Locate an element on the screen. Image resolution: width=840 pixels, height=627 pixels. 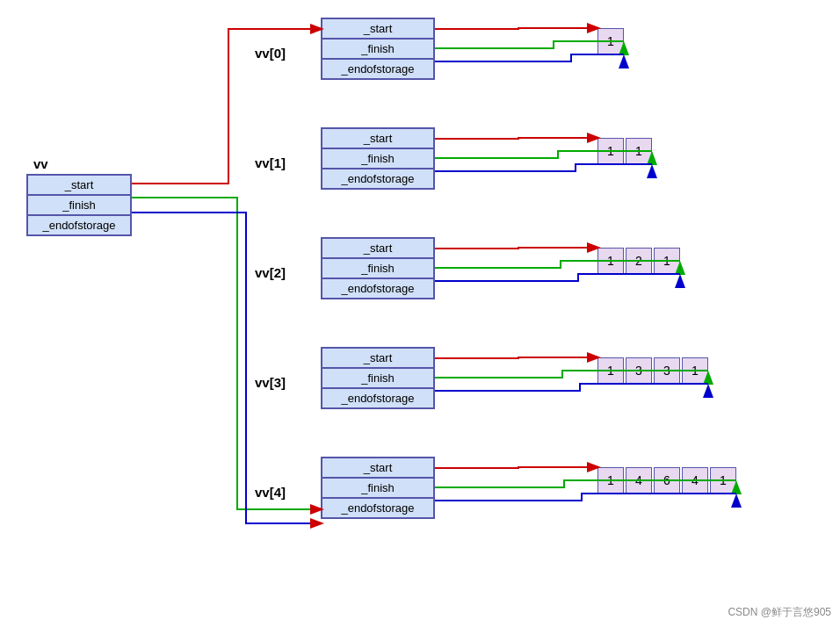
row1-start: _start is located at coordinates (378, 139).